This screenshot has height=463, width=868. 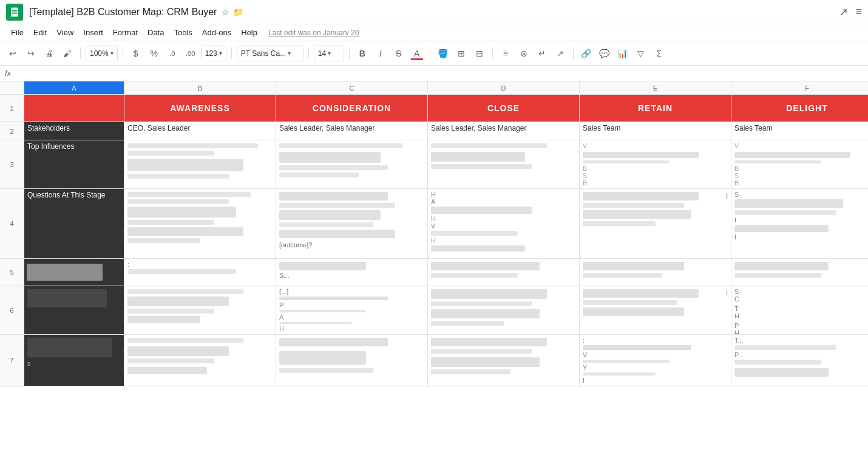 I want to click on trend-icon: ↗, so click(x=844, y=12).